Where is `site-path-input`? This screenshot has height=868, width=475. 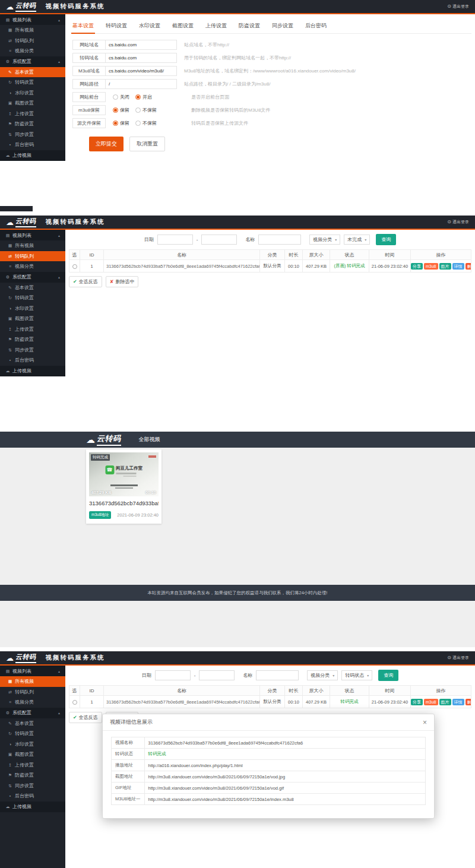 site-path-input is located at coordinates (141, 84).